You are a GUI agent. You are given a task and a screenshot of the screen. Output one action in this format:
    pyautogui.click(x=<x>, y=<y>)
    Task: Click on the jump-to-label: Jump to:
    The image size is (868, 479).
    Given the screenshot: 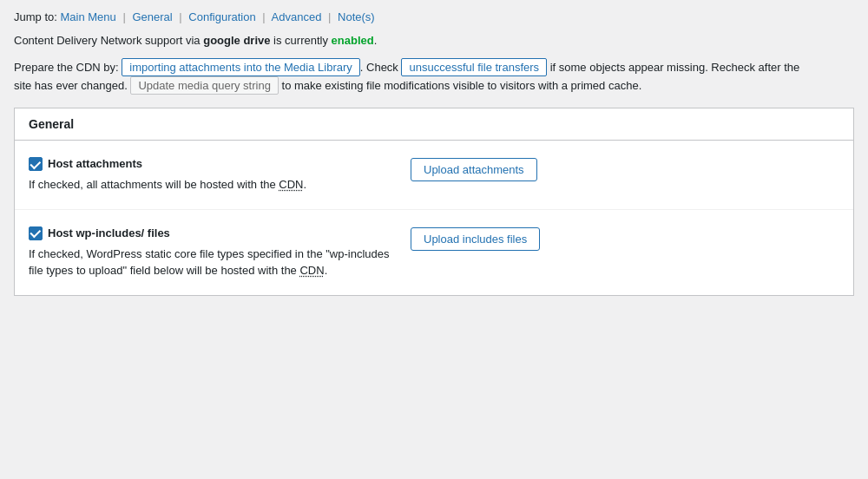 What is the action you would take?
    pyautogui.click(x=36, y=17)
    